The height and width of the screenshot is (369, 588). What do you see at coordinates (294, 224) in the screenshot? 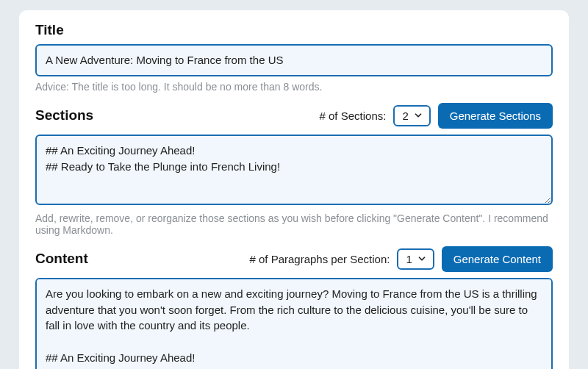
I see `sections-advice: Add, rewrite, remove, or reorganize thos…` at bounding box center [294, 224].